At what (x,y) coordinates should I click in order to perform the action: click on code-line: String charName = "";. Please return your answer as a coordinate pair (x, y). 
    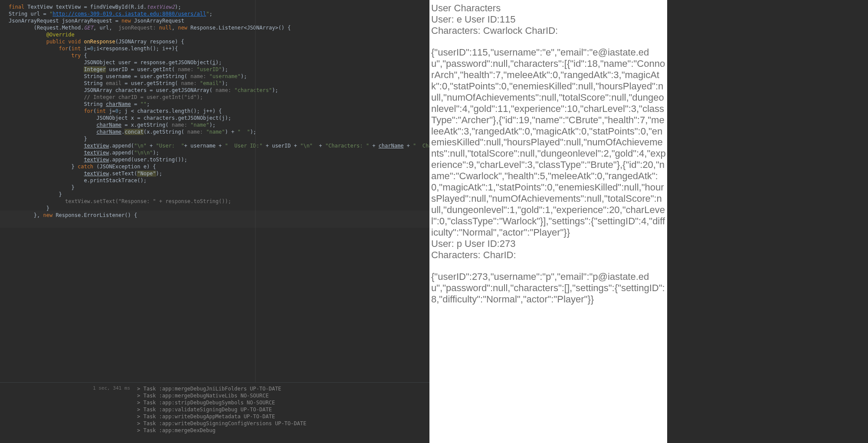
    Looking at the image, I should click on (219, 104).